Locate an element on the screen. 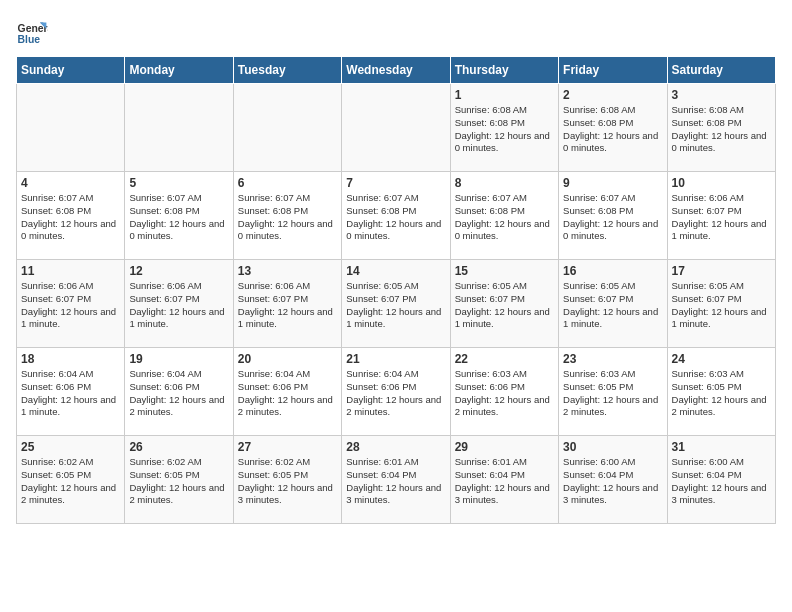  day-number: 15 is located at coordinates (504, 271).